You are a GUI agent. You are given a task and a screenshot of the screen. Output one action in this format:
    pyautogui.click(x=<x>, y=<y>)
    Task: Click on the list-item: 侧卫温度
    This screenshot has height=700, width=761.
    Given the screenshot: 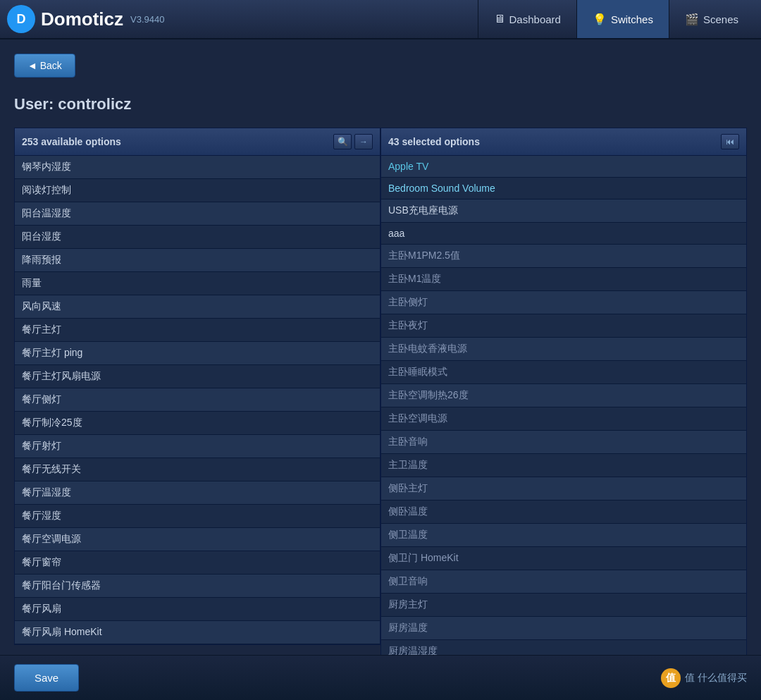 What is the action you would take?
    pyautogui.click(x=564, y=536)
    